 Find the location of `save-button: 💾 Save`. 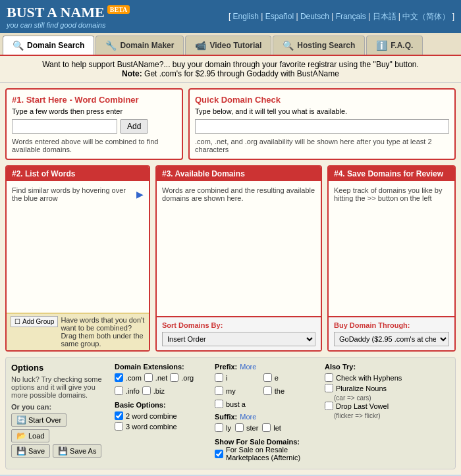

save-button: 💾 Save is located at coordinates (30, 451).